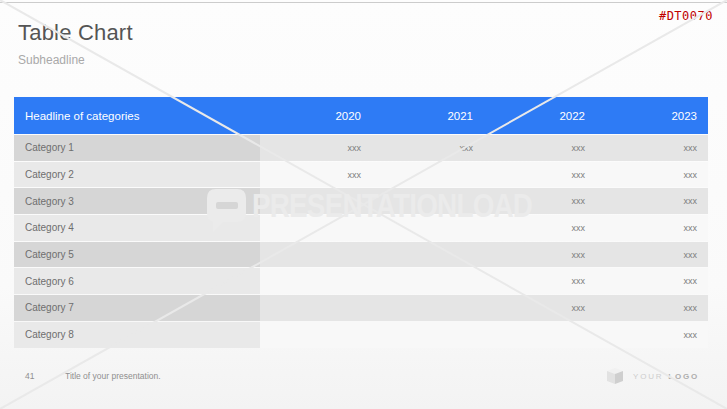 The image size is (727, 409). I want to click on row-label: Category 3, so click(137, 201).